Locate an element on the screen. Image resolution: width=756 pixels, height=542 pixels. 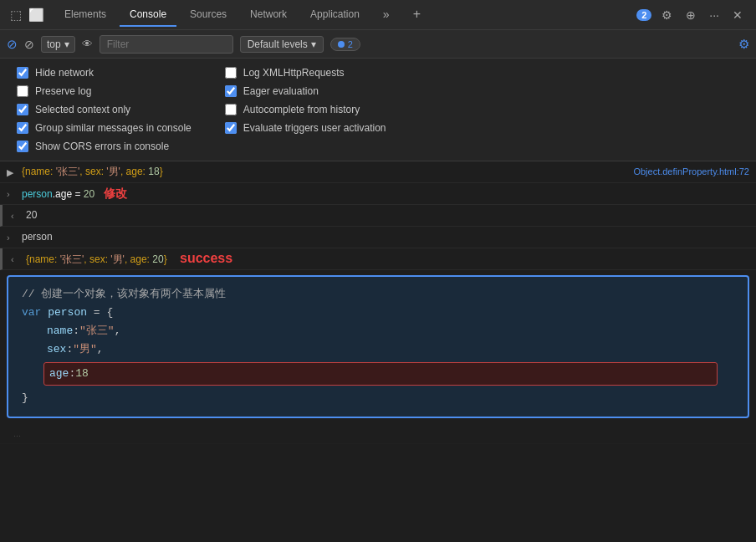
code-line-4: age:18 is located at coordinates (381, 374).